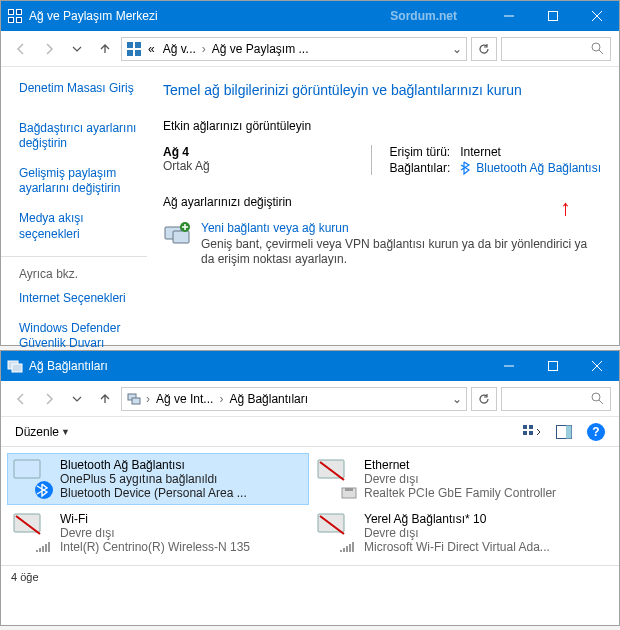 Image resolution: width=620 pixels, height=630 pixels. I want to click on help-icon: ?, so click(596, 432).